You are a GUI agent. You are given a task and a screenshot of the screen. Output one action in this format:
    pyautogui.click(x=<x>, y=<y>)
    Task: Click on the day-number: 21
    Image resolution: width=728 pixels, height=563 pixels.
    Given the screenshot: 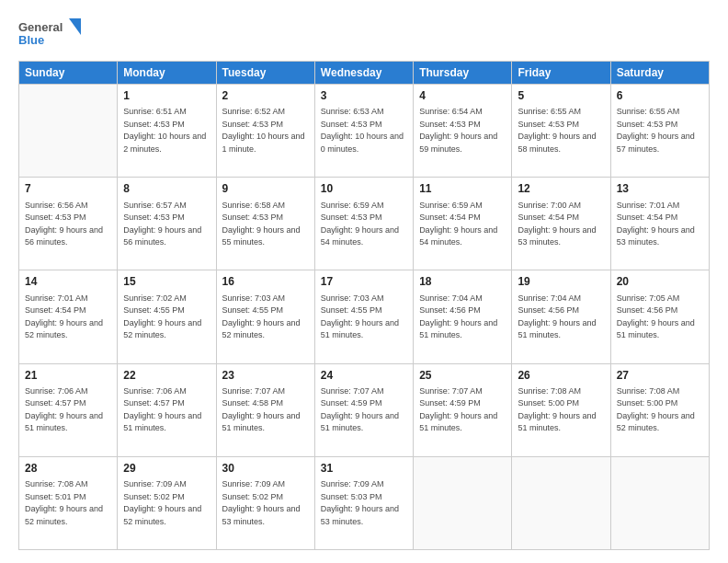 What is the action you would take?
    pyautogui.click(x=68, y=375)
    